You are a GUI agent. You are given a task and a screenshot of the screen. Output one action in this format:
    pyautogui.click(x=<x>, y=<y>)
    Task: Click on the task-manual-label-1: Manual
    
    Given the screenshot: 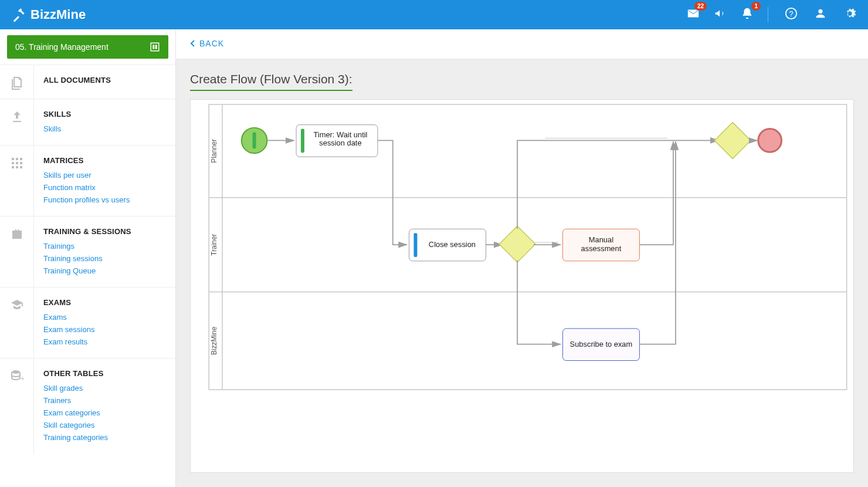 What is the action you would take?
    pyautogui.click(x=601, y=239)
    